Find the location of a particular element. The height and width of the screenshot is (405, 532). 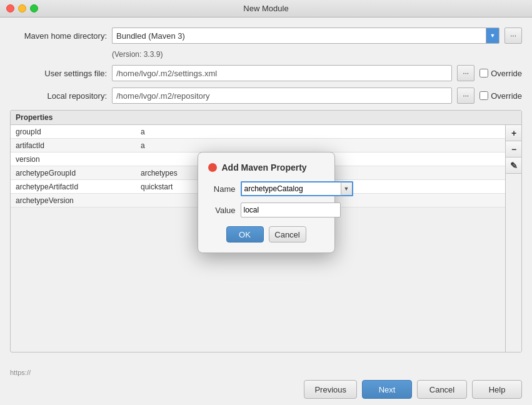

dialog-title-row: Add Maven Property is located at coordinates (266, 168).